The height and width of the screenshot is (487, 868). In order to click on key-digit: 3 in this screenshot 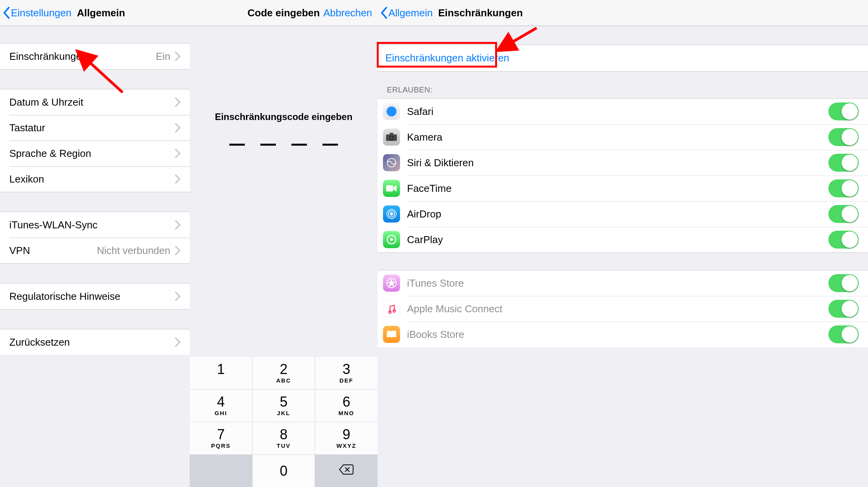, I will do `click(347, 369)`.